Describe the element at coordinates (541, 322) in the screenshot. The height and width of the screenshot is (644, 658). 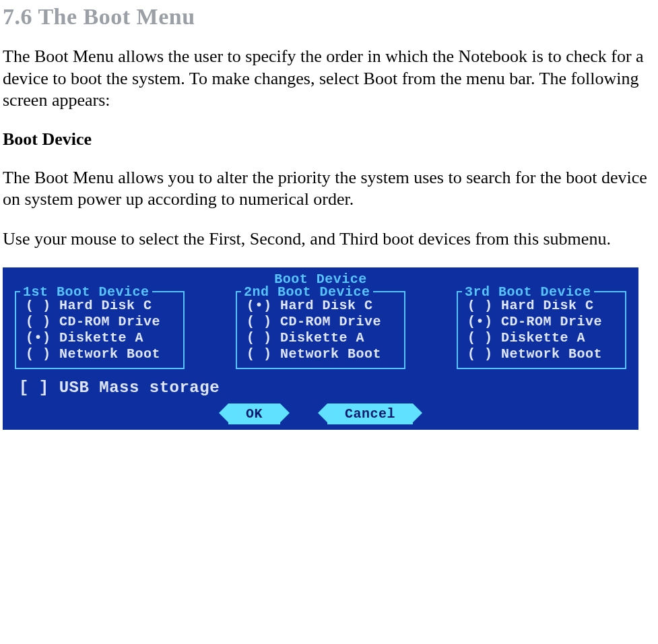
I see `radio-3rd-cdrom-drive: (•) CD-ROM Drive` at that location.